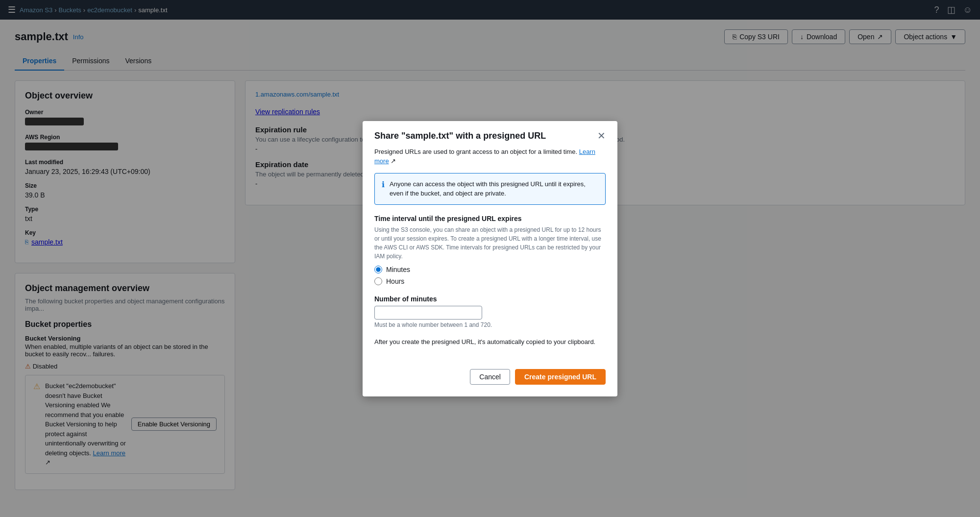 The width and height of the screenshot is (980, 517). I want to click on create-presigned-url-button: Create presigned URL, so click(561, 377).